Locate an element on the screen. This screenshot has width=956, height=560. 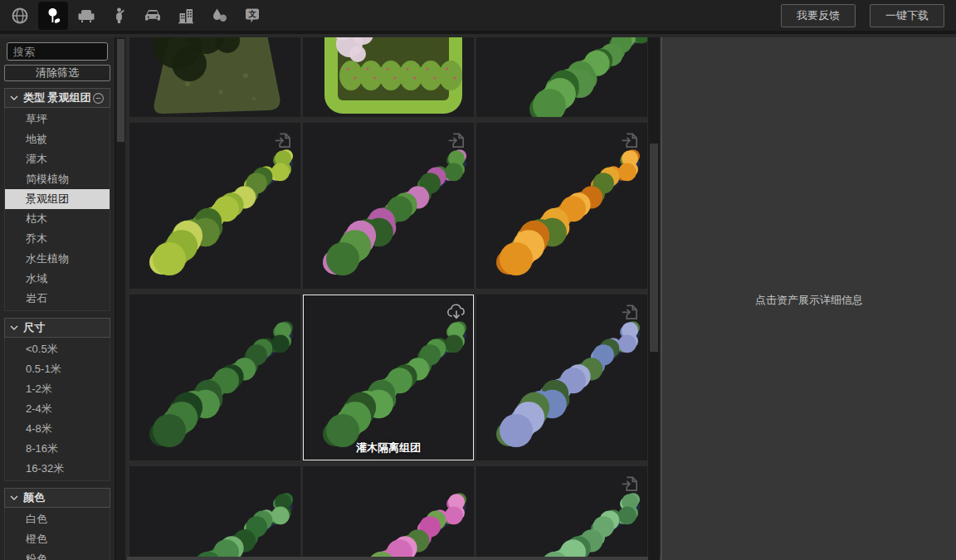
filter-item: 灌木 is located at coordinates (57, 159).